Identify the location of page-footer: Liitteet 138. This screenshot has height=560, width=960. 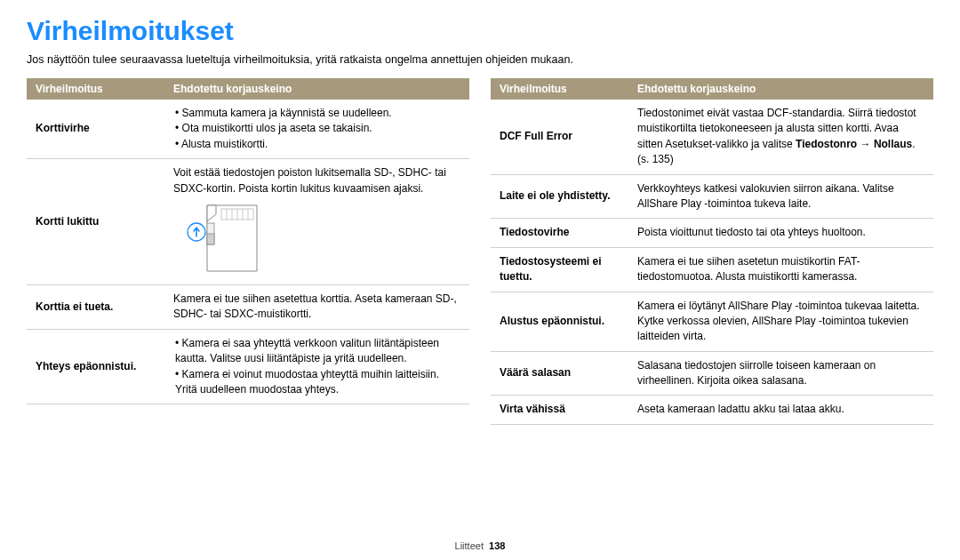
(480, 546).